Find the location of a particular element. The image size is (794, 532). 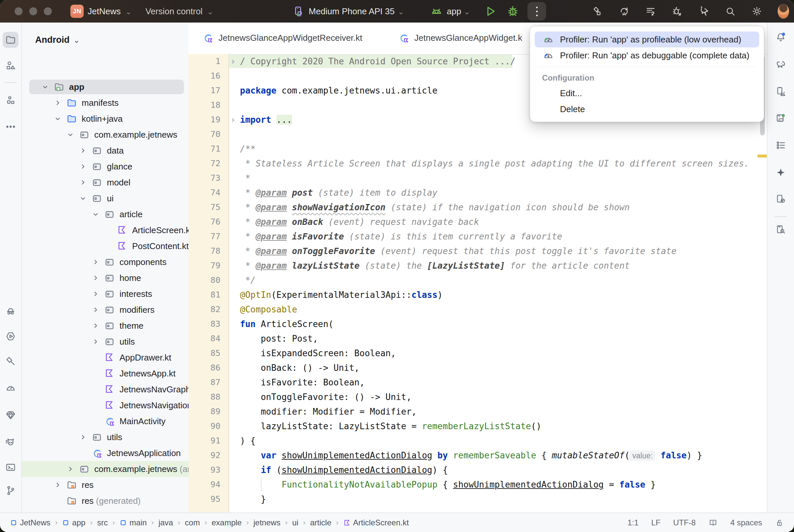

tool-button-device-mirroring is located at coordinates (781, 199).